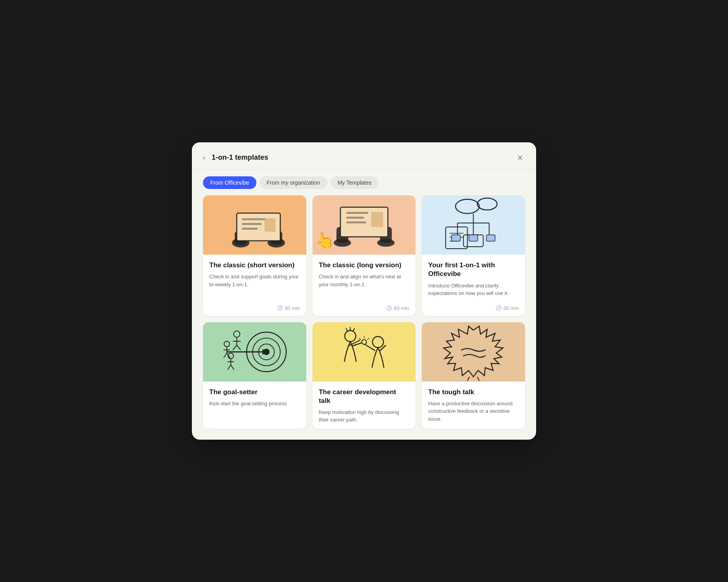  Describe the element at coordinates (364, 278) in the screenshot. I see `card-body-classic-long: The classic (long version) Check in and …` at that location.